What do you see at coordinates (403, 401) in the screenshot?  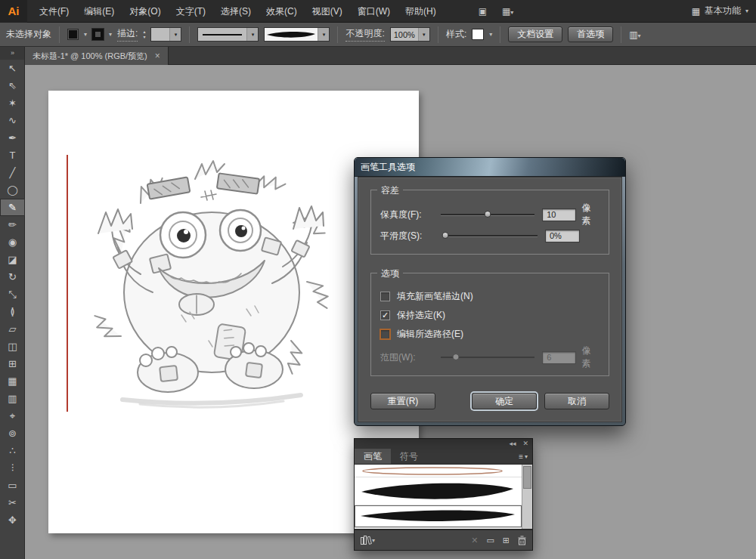 I see `reset-button: 重置(R)` at bounding box center [403, 401].